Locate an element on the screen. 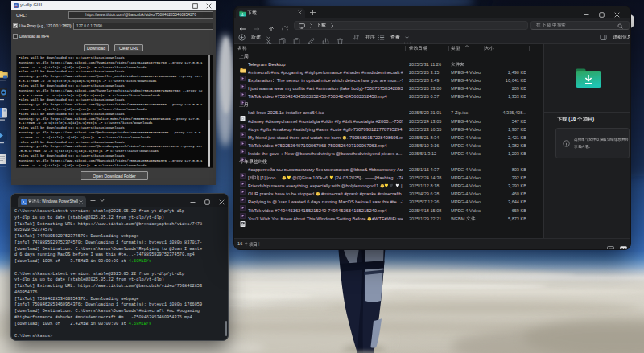 Image resolution: width=644 pixels, height=353 pixels. file-row: I just wanna wear my outfits #art #anima… is located at coordinates (389, 88).